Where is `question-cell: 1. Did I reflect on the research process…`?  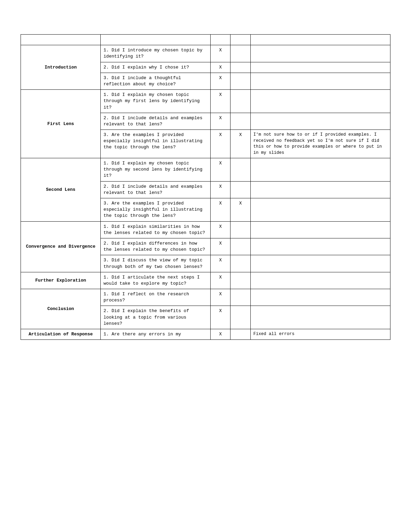
question-cell: 1. Did I reflect on the research process… is located at coordinates (155, 297).